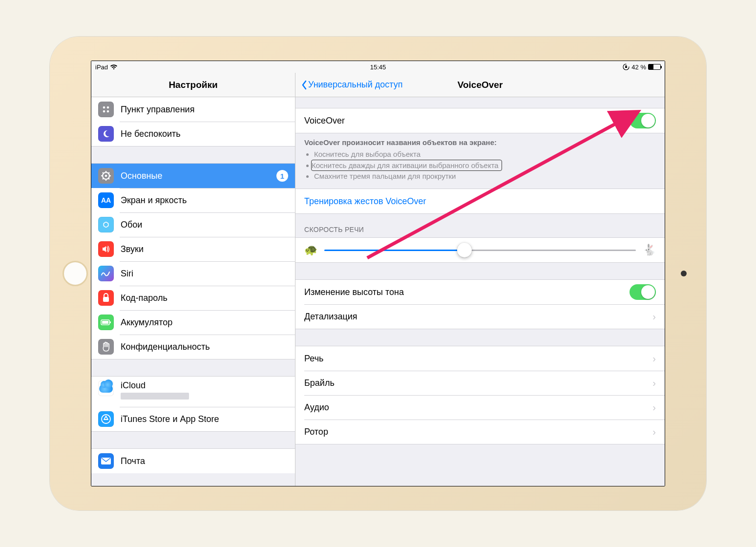  I want to click on verbosity-row: Детализация ›, so click(480, 316).